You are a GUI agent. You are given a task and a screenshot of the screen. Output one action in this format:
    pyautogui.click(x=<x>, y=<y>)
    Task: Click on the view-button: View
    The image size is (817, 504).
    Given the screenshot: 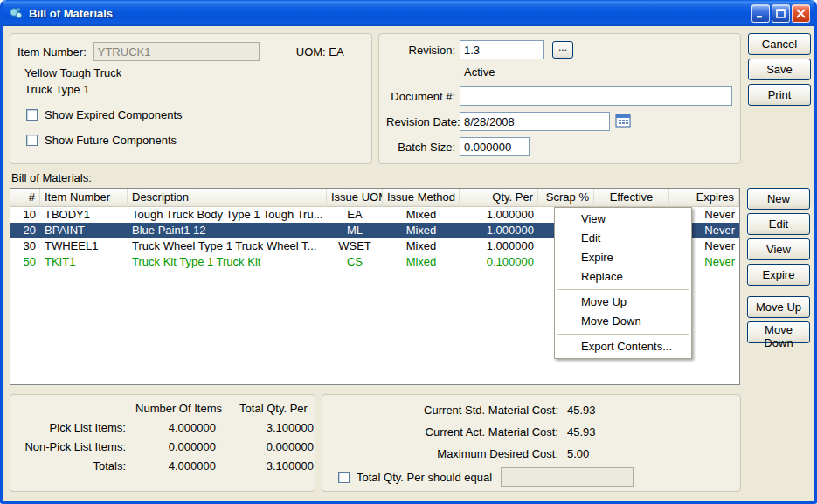 What is the action you would take?
    pyautogui.click(x=779, y=250)
    